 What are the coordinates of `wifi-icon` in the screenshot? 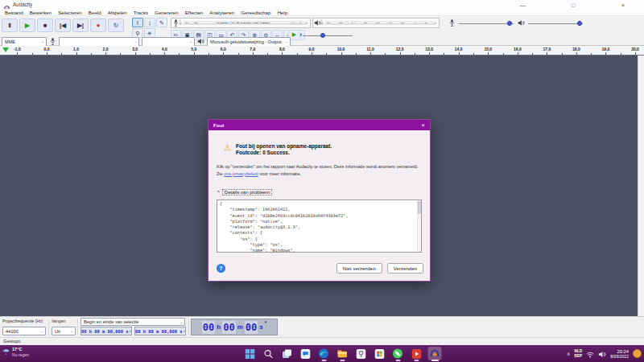 It's located at (590, 354).